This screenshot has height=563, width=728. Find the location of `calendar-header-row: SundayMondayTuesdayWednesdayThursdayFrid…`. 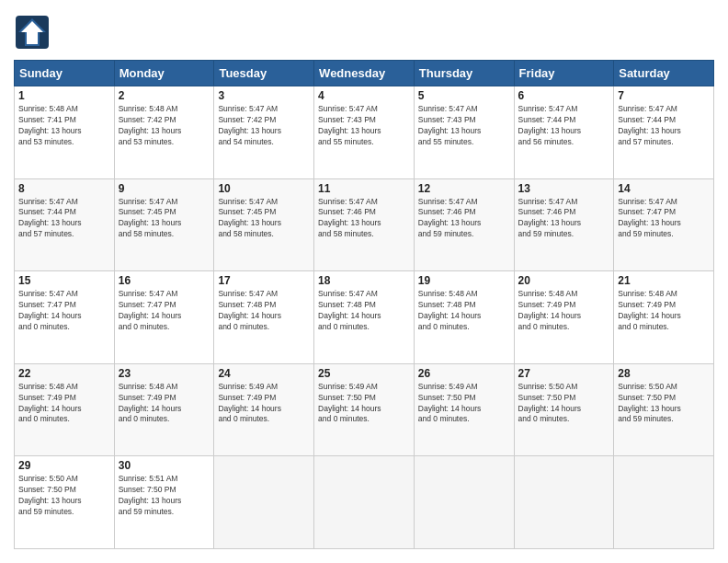

calendar-header-row: SundayMondayTuesdayWednesdayThursdayFrid… is located at coordinates (364, 74).